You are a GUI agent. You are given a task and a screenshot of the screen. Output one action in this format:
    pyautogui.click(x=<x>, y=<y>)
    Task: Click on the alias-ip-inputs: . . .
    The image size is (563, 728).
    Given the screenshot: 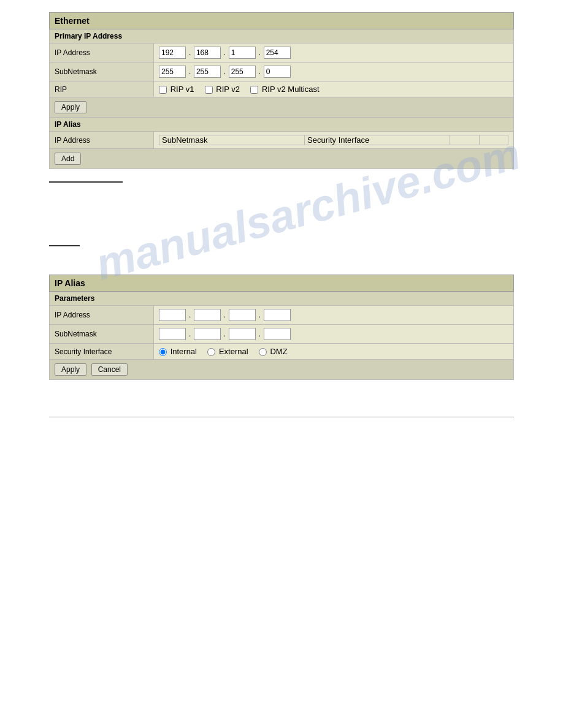 What is the action you would take?
    pyautogui.click(x=334, y=315)
    